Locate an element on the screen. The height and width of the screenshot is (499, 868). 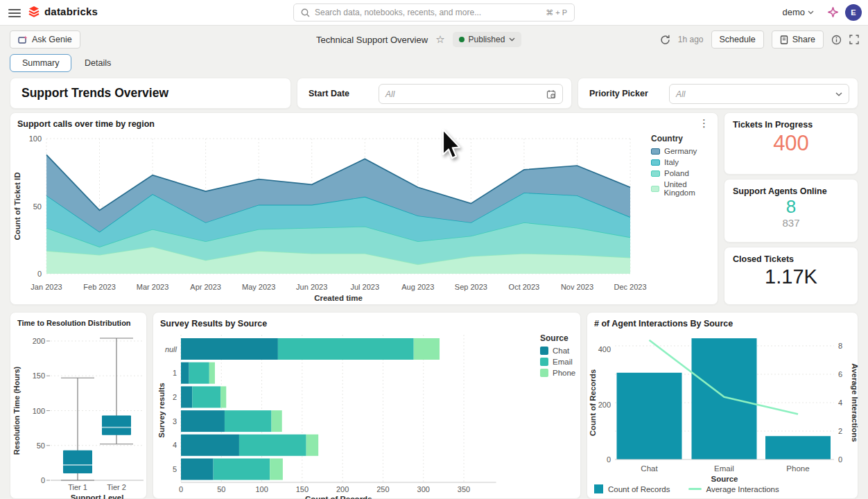
counter-secondary-value: 837 is located at coordinates (791, 223).